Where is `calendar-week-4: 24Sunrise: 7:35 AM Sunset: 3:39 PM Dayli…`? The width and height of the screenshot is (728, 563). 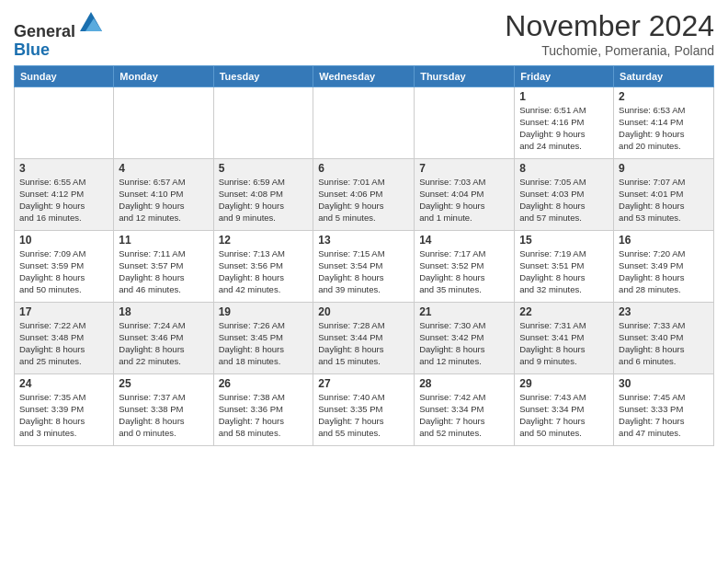 calendar-week-4: 24Sunrise: 7:35 AM Sunset: 3:39 PM Dayli… is located at coordinates (364, 409).